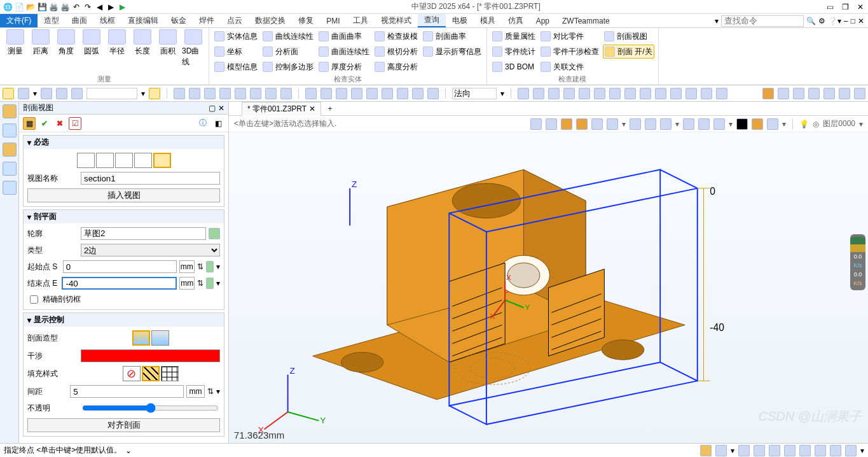 The height and width of the screenshot is (457, 868). What do you see at coordinates (811, 21) in the screenshot?
I see `search-icon: 🔍` at bounding box center [811, 21].